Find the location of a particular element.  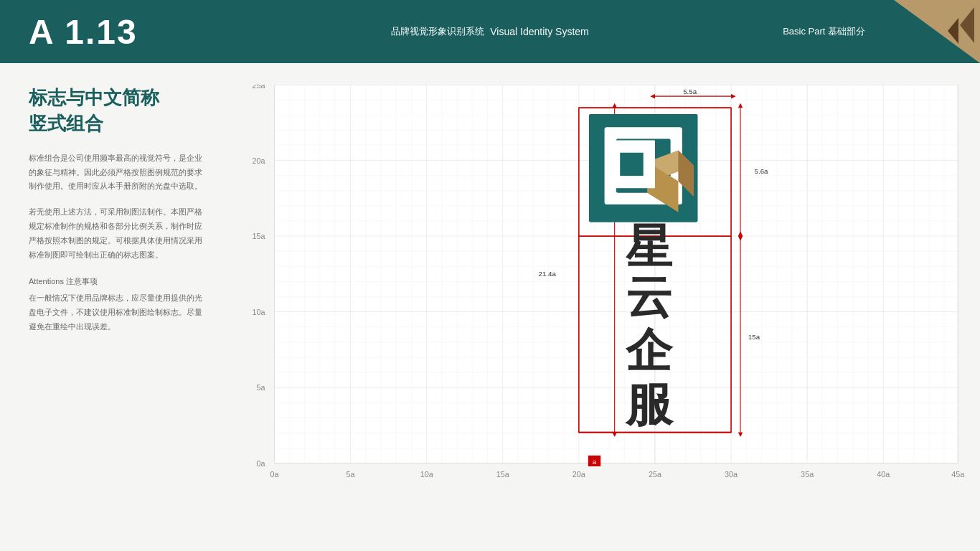

section-label: Basic Part 基础部分 is located at coordinates (824, 32).